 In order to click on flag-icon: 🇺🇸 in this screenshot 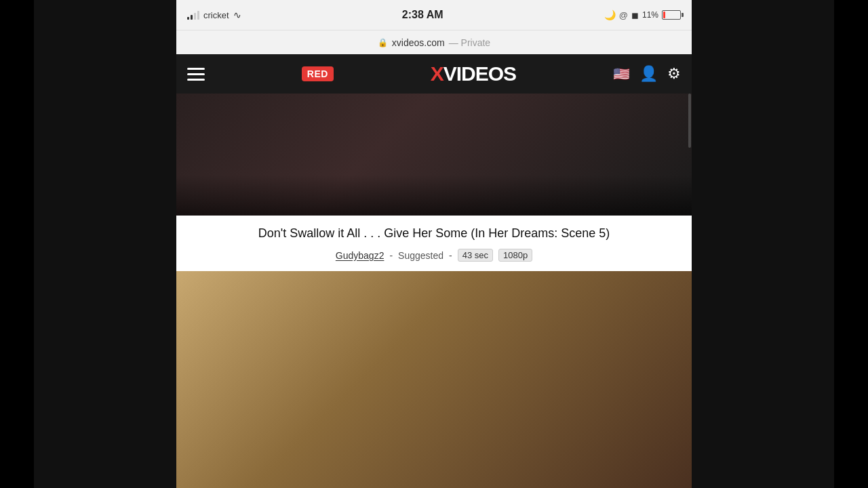, I will do `click(621, 74)`.